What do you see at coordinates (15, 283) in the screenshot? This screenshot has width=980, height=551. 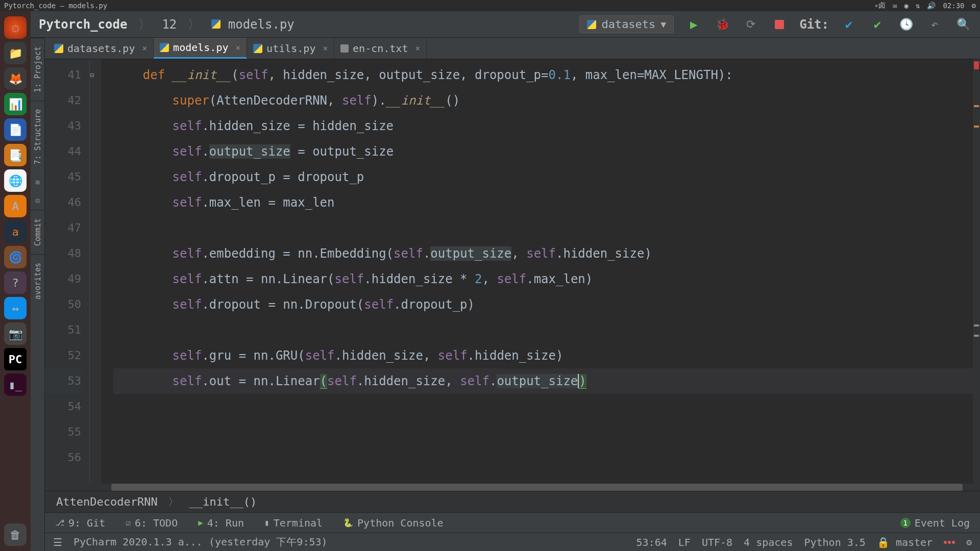 I see `dock-help: ?` at bounding box center [15, 283].